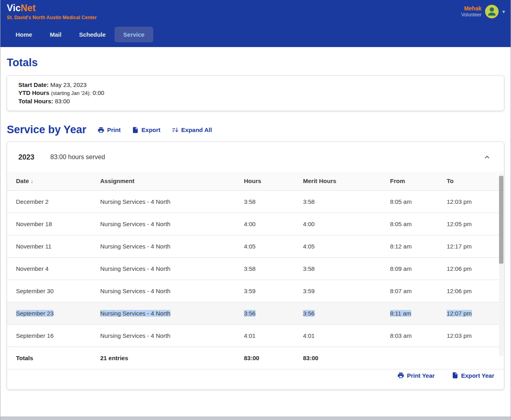 Image resolution: width=511 pixels, height=420 pixels. Describe the element at coordinates (21, 8) in the screenshot. I see `brand-logo: VicNet` at that location.